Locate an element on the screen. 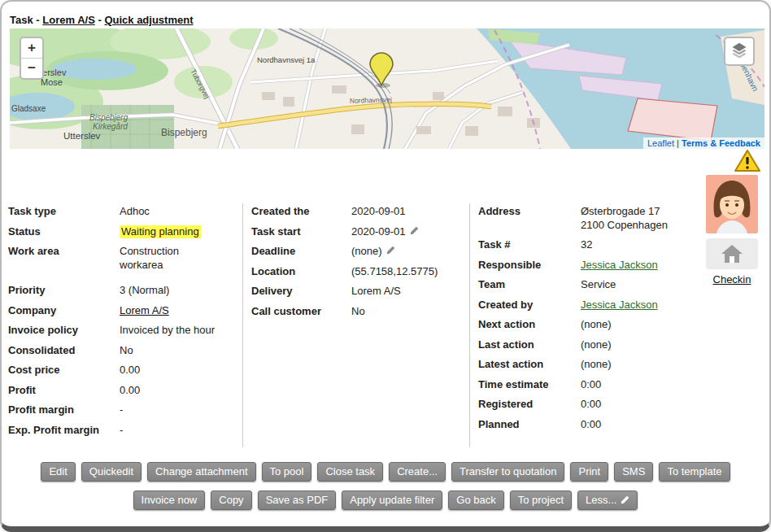 The height and width of the screenshot is (532, 771). copy-button: Copy is located at coordinates (231, 500).